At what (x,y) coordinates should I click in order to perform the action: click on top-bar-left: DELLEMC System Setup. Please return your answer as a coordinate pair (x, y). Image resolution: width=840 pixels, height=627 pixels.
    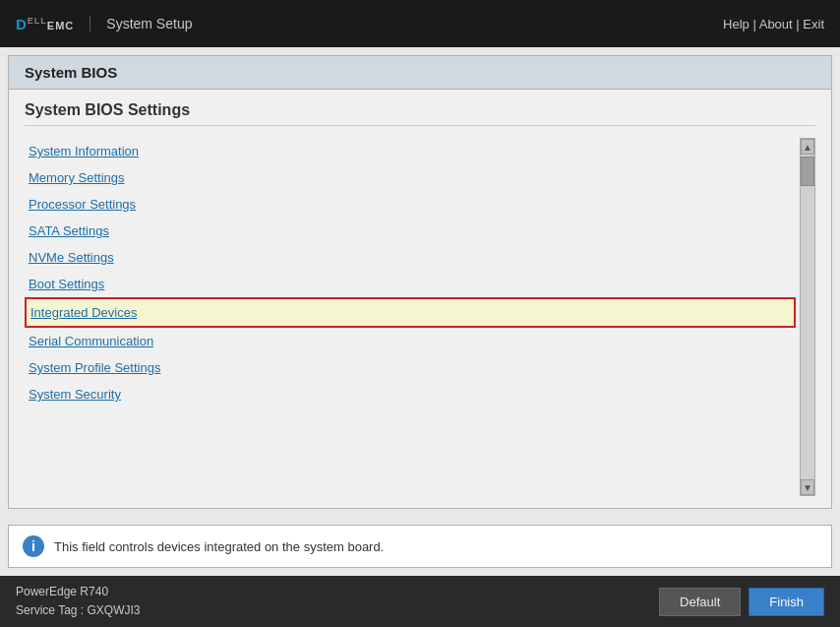
    Looking at the image, I should click on (104, 24).